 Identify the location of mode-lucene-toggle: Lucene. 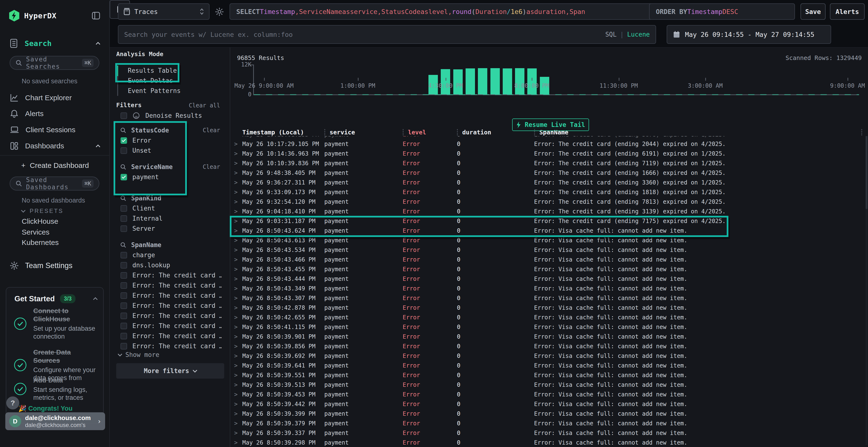
(638, 34).